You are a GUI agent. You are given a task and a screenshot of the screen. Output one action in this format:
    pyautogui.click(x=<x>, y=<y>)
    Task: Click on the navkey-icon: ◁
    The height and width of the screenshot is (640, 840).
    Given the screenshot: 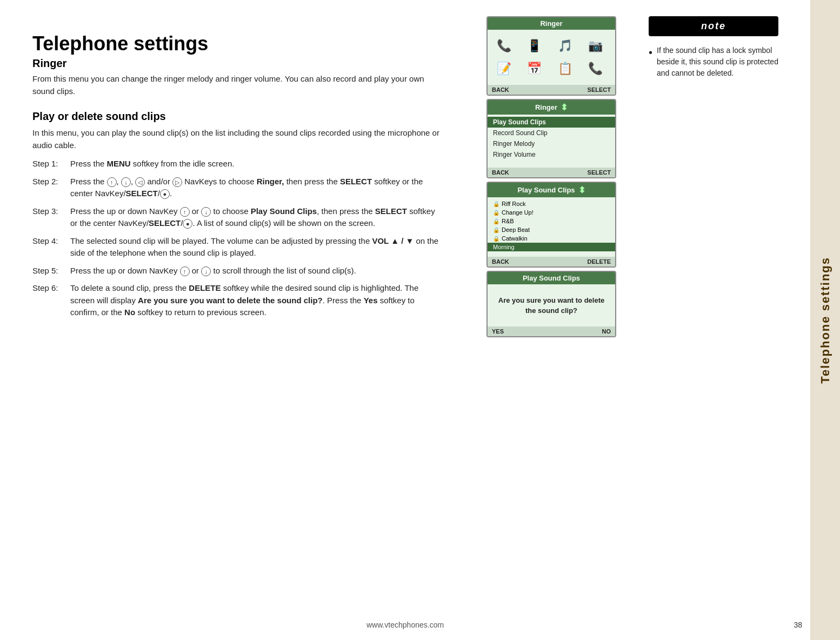 What is the action you would take?
    pyautogui.click(x=140, y=182)
    